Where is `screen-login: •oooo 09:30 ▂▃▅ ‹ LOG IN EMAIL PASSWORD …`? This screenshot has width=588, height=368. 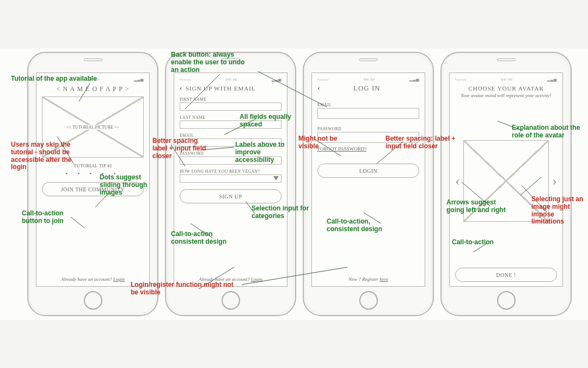
screen-login: •oooo 09:30 ▂▃▅ ‹ LOG IN EMAIL PASSWORD … is located at coordinates (368, 180).